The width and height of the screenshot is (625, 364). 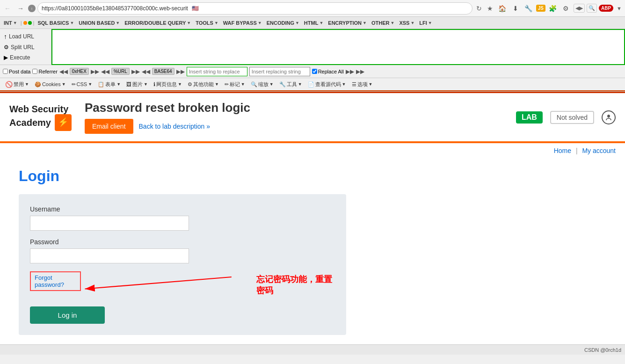 What do you see at coordinates (242, 23) in the screenshot?
I see `waf-bypass-menu: WAF BYPASS▼` at bounding box center [242, 23].